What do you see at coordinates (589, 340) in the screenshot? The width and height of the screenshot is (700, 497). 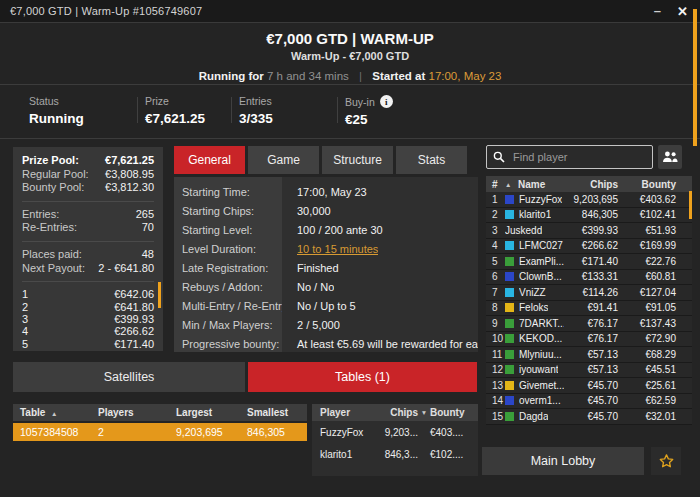 I see `player-row: 10 KEKOD... €76.17 €72.90` at bounding box center [589, 340].